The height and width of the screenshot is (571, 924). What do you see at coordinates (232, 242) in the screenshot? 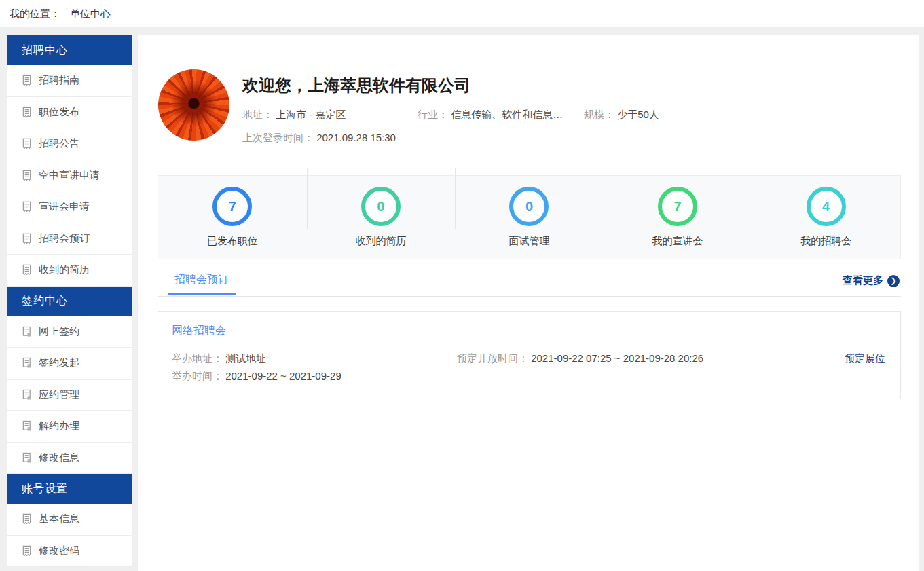
I see `stat-label: 已发布职位` at bounding box center [232, 242].